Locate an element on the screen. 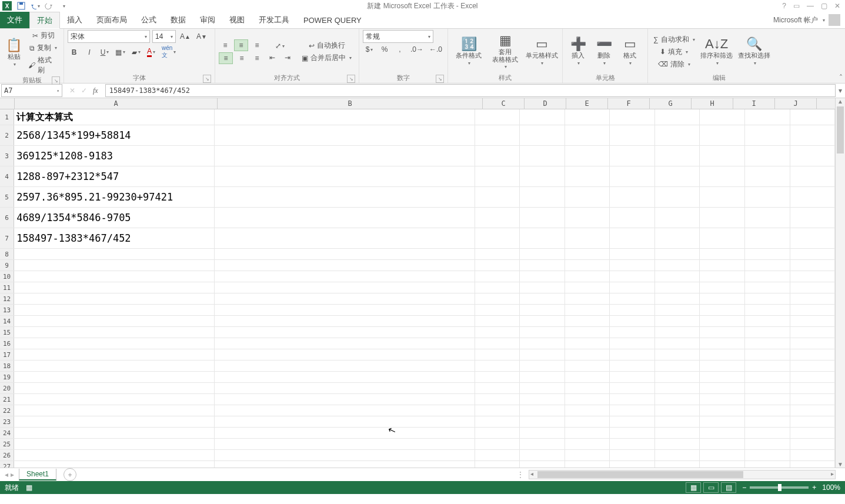 The width and height of the screenshot is (845, 504). row-header: 7 is located at coordinates (7, 238).